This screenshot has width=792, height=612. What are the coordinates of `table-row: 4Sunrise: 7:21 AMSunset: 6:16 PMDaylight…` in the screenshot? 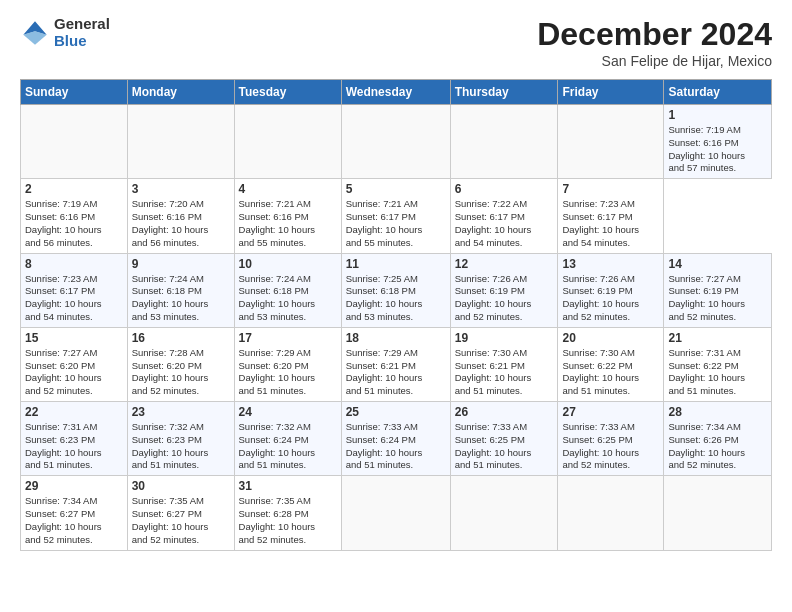 It's located at (288, 216).